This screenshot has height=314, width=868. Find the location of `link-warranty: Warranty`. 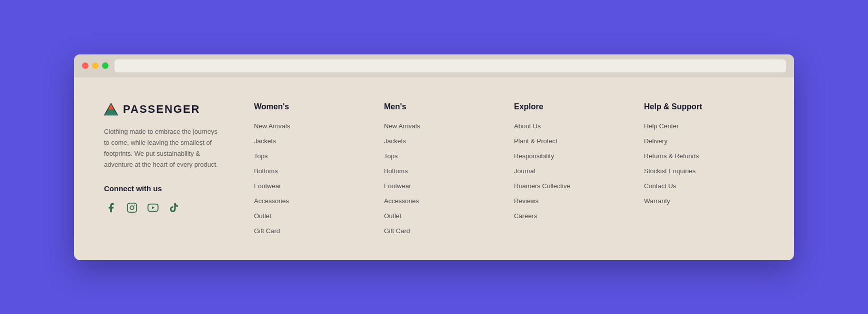

link-warranty: Warranty is located at coordinates (657, 201).